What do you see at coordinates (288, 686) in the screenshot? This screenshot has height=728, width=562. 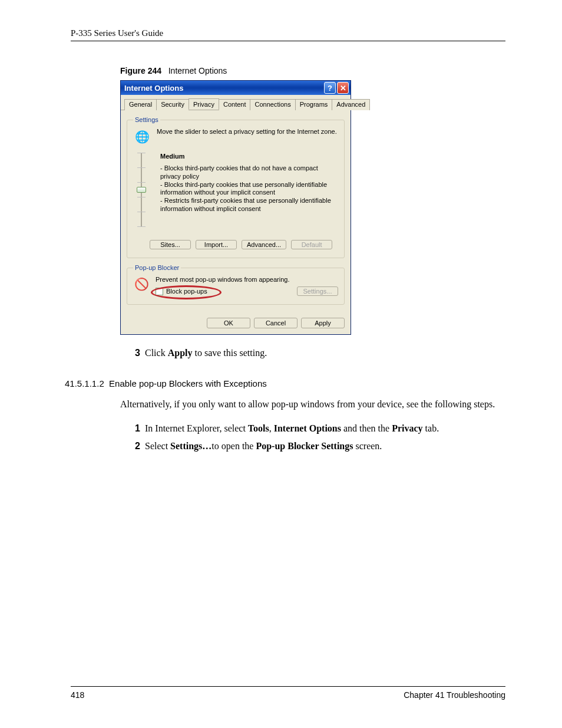 I see `bottom-rule` at bounding box center [288, 686].